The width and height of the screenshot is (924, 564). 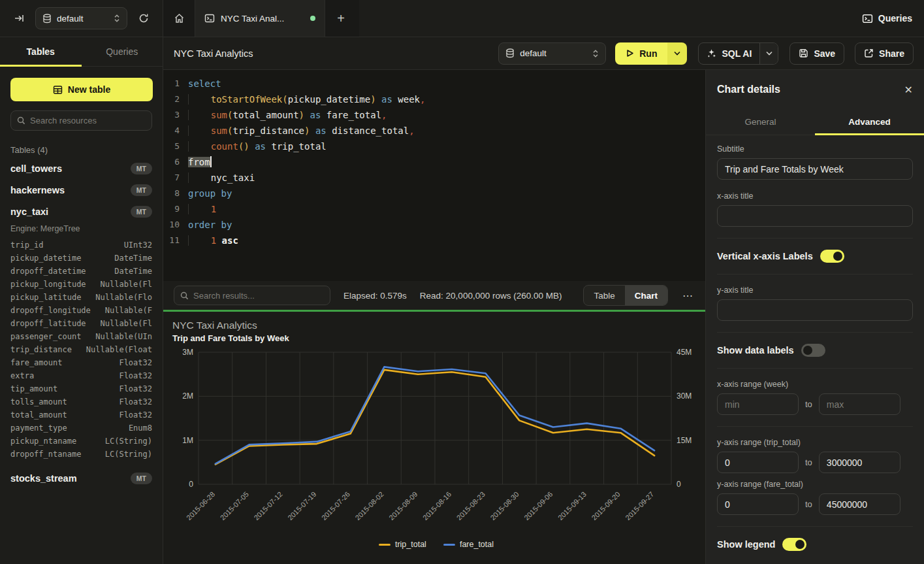 I want to click on column-row: tip_amountFloat32, so click(x=81, y=389).